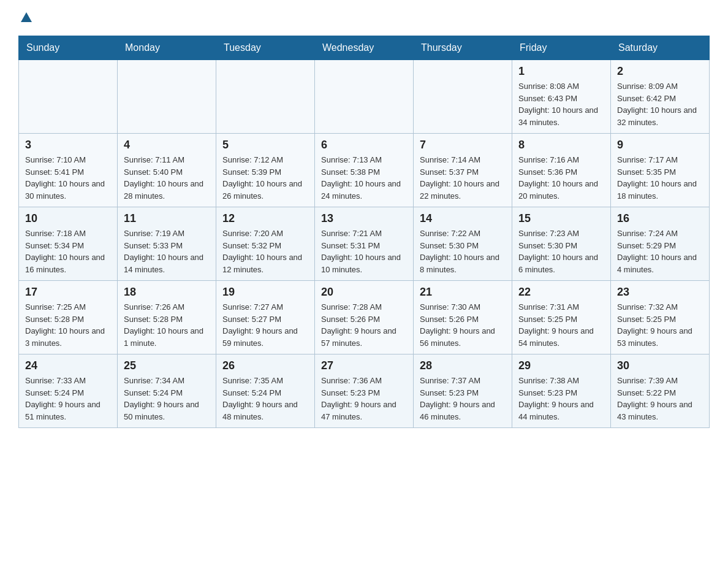  Describe the element at coordinates (463, 170) in the screenshot. I see `calendar-cell: 7Sunrise: 7:14 AMSunset: 5:37 PMDaylight…` at that location.